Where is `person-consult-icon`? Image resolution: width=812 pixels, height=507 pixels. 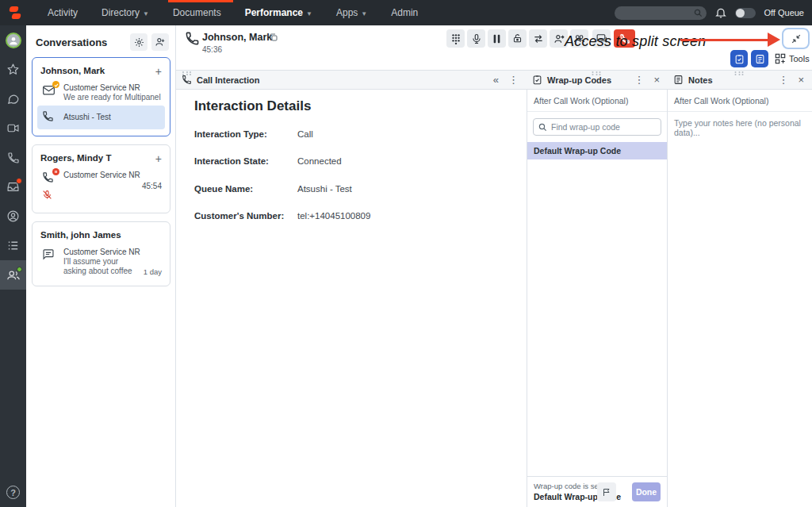 person-consult-icon is located at coordinates (559, 39).